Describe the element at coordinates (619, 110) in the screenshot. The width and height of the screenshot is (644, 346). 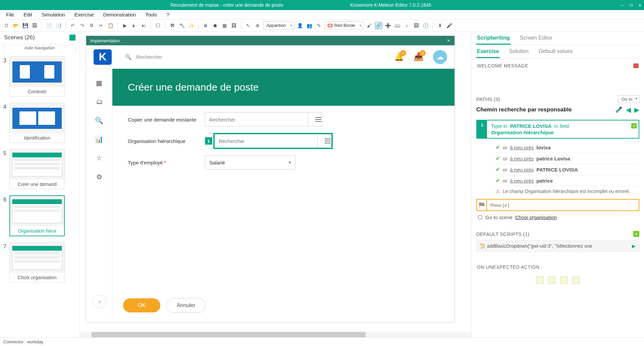
I see `edit-path-icon` at that location.